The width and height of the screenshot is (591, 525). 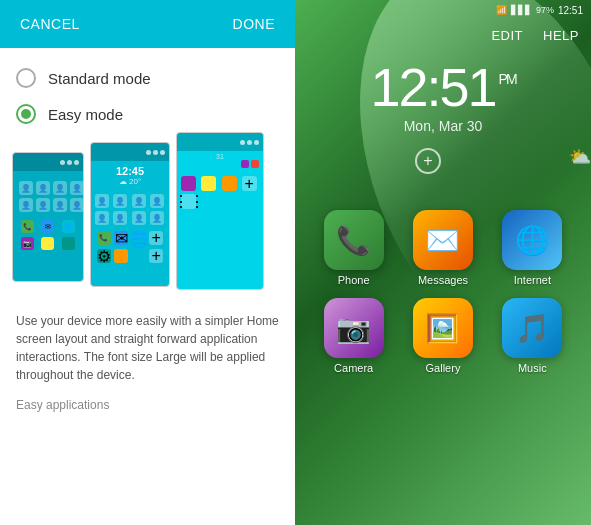 What do you see at coordinates (86, 114) in the screenshot?
I see `easy-mode-label: Easy mode` at bounding box center [86, 114].